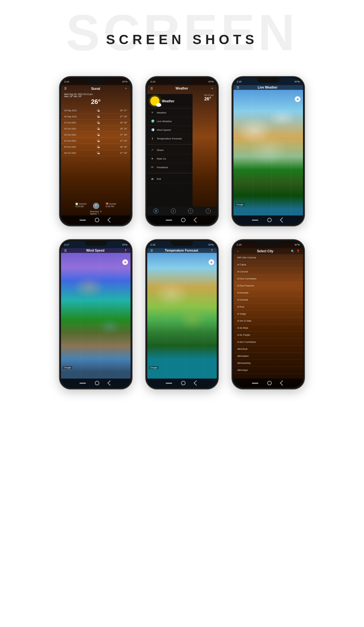 The width and height of the screenshot is (364, 627). What do you see at coordinates (268, 307) in the screenshot?
I see `city-item-7: A Rua` at bounding box center [268, 307].